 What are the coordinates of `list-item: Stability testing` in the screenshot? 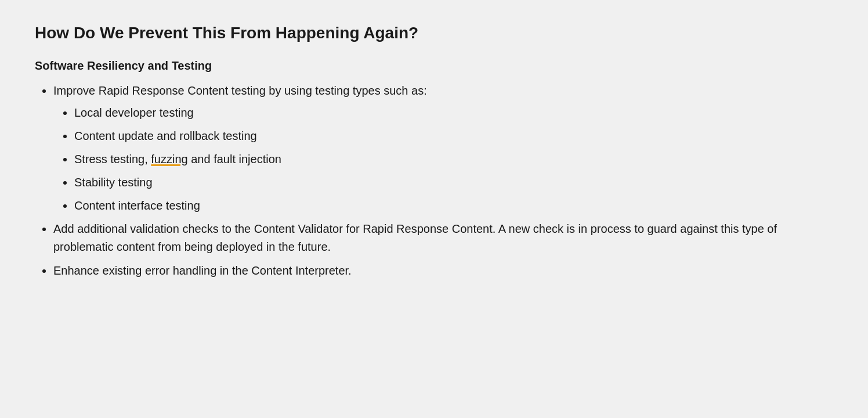 It's located at (454, 182).